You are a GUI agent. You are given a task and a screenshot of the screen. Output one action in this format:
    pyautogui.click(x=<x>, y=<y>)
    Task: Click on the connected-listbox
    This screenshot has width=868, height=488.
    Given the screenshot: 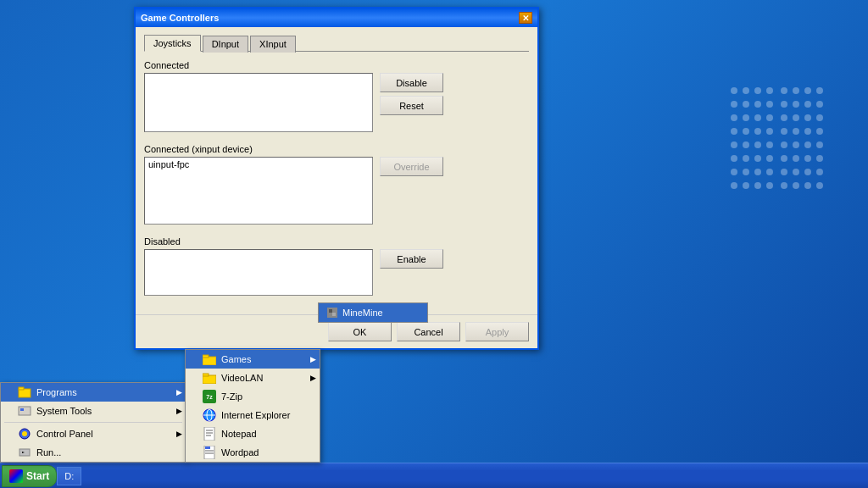 What is the action you would take?
    pyautogui.click(x=259, y=103)
    